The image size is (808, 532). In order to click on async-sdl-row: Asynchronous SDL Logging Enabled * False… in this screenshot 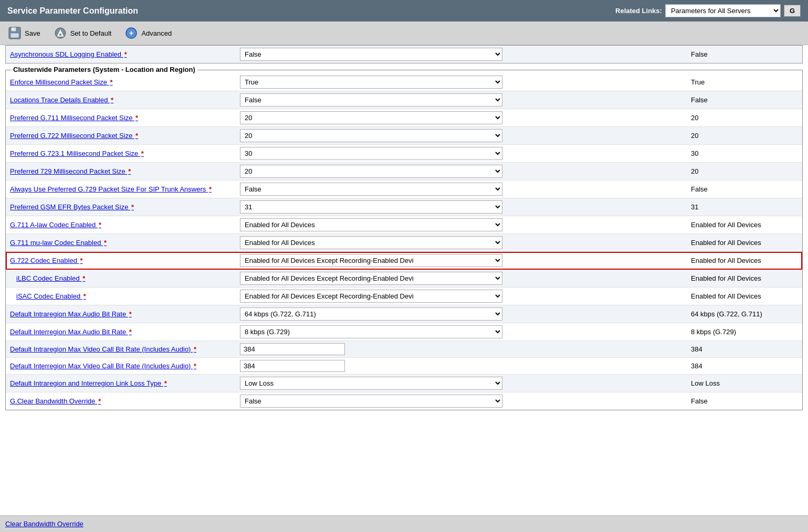, I will do `click(404, 55)`.